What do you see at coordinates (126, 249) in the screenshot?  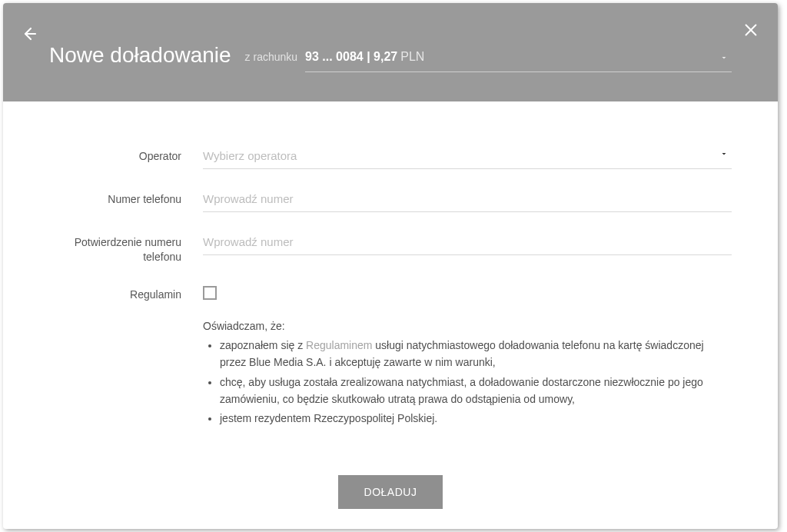 I see `label-phone-confirm: Potwierdzenie numeru telefonu` at bounding box center [126, 249].